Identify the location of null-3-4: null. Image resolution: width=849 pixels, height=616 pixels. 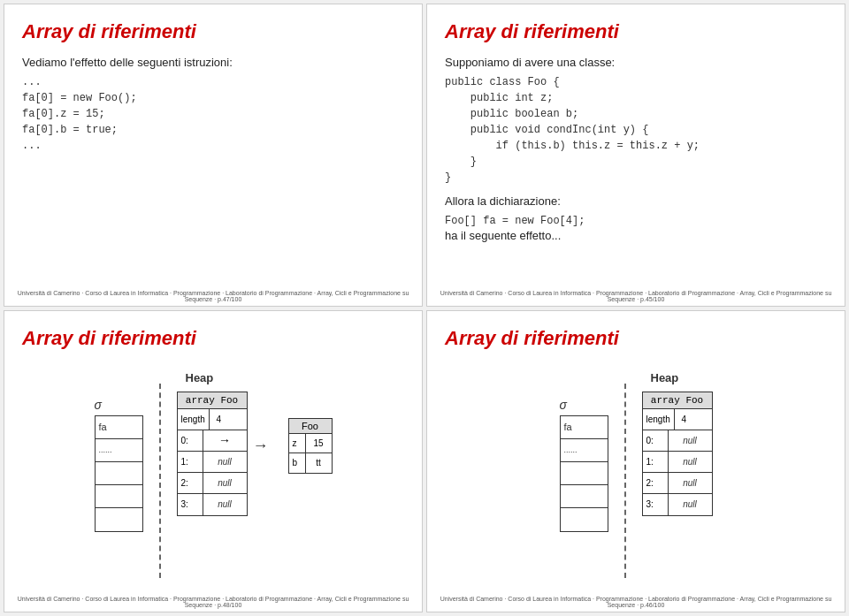
(690, 504).